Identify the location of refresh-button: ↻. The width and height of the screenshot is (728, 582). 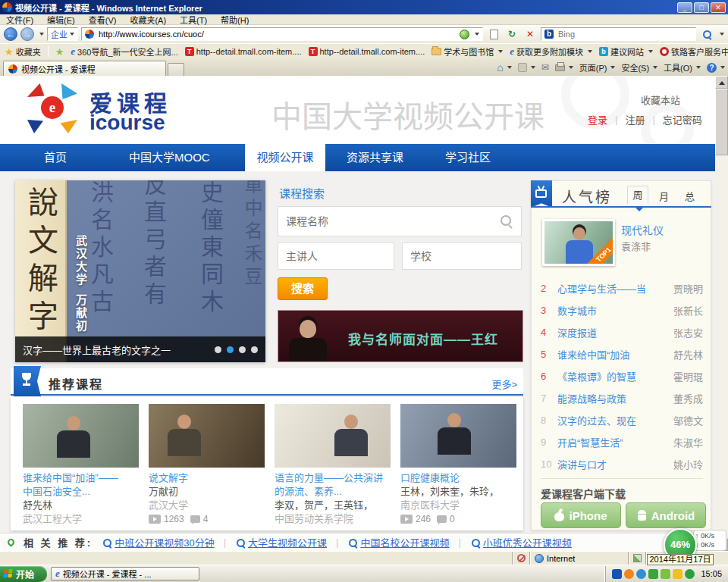
(512, 34).